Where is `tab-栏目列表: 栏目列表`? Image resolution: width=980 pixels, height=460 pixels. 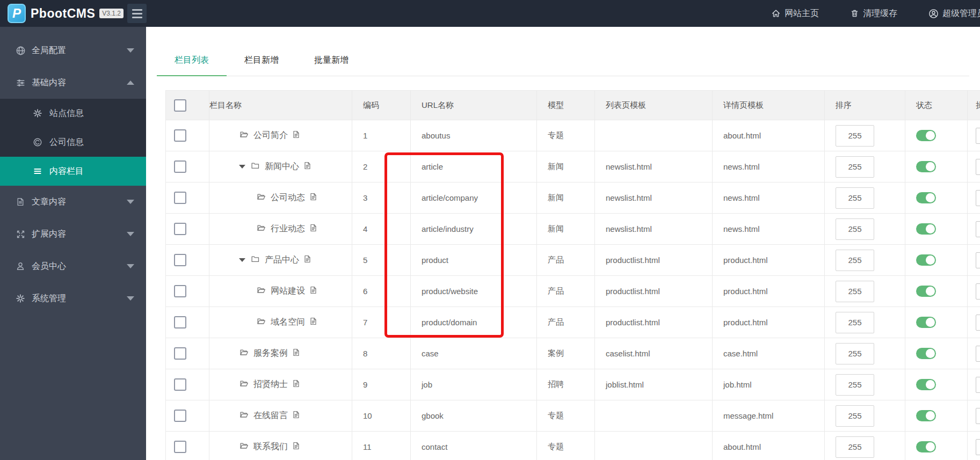 tab-栏目列表: 栏目列表 is located at coordinates (192, 62).